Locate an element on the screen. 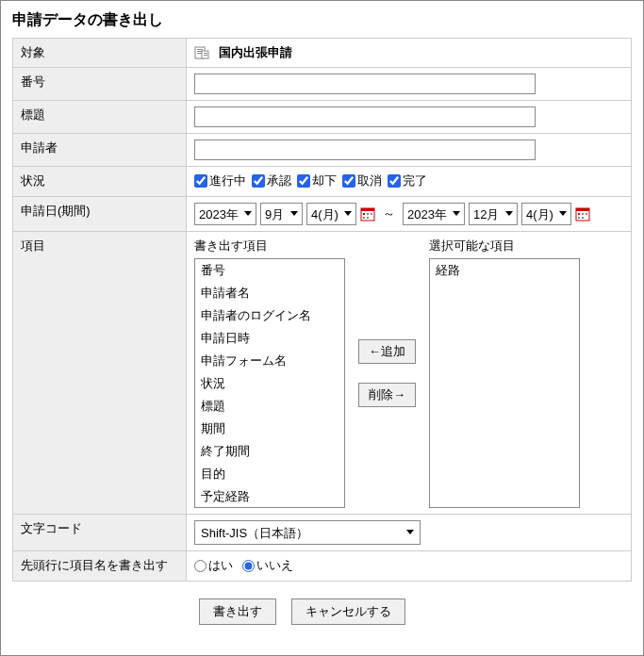  to-year-select: 2023年 is located at coordinates (434, 214).